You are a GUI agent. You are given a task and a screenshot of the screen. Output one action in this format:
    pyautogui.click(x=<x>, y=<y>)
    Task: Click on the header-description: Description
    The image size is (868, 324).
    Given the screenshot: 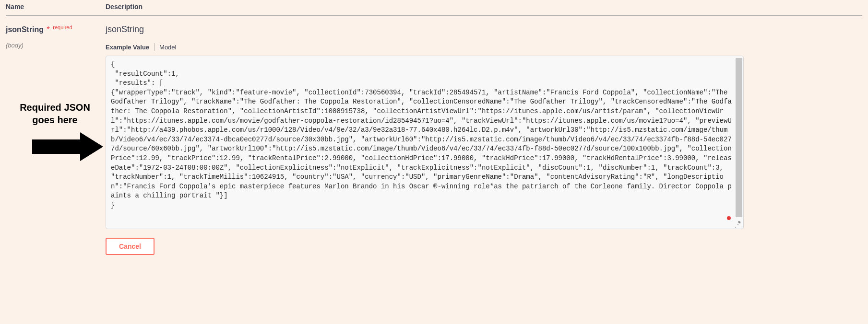 What is the action you would take?
    pyautogui.click(x=484, y=7)
    